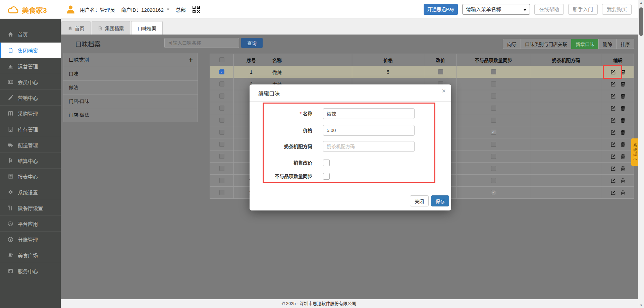 The image size is (644, 308). I want to click on tab-首页: 首页, so click(76, 28).